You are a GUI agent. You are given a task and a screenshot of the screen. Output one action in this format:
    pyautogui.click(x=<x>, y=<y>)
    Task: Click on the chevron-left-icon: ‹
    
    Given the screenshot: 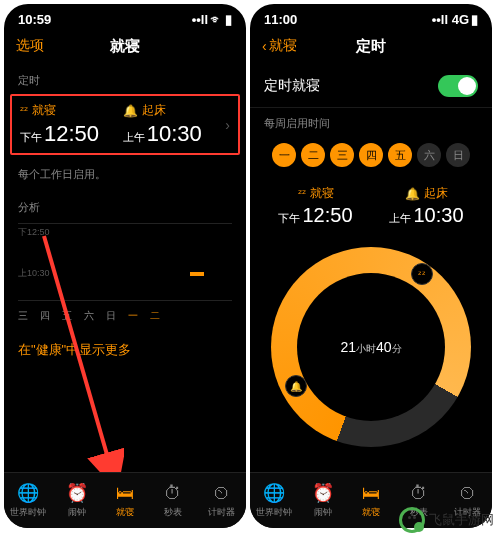 What is the action you would take?
    pyautogui.click(x=264, y=46)
    